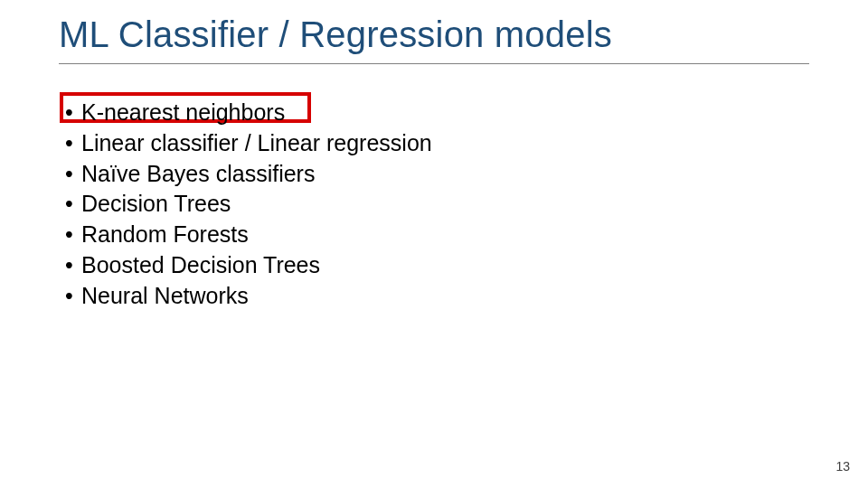 This screenshot has height=488, width=868. I want to click on bullet-item: Naïve Bayes classifiers, so click(249, 174).